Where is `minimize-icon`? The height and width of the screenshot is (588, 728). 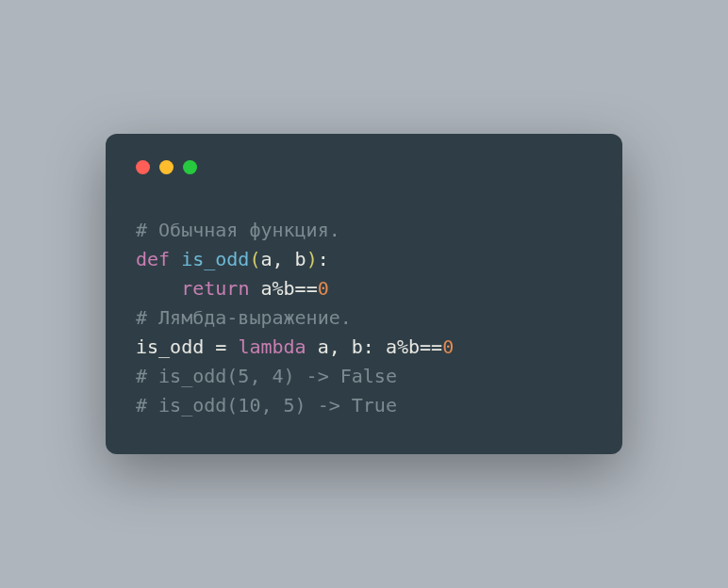 minimize-icon is located at coordinates (166, 168).